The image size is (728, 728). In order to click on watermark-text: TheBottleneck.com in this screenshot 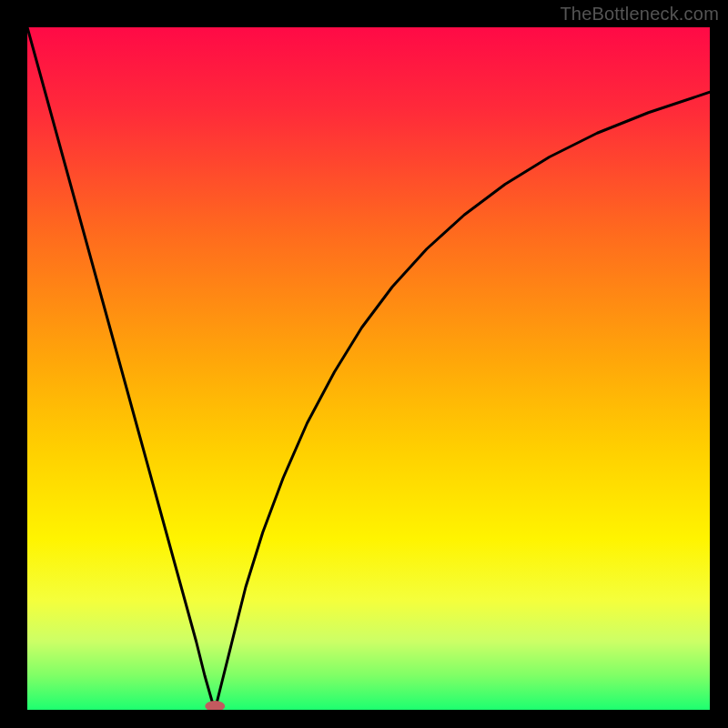, I will do `click(639, 15)`.